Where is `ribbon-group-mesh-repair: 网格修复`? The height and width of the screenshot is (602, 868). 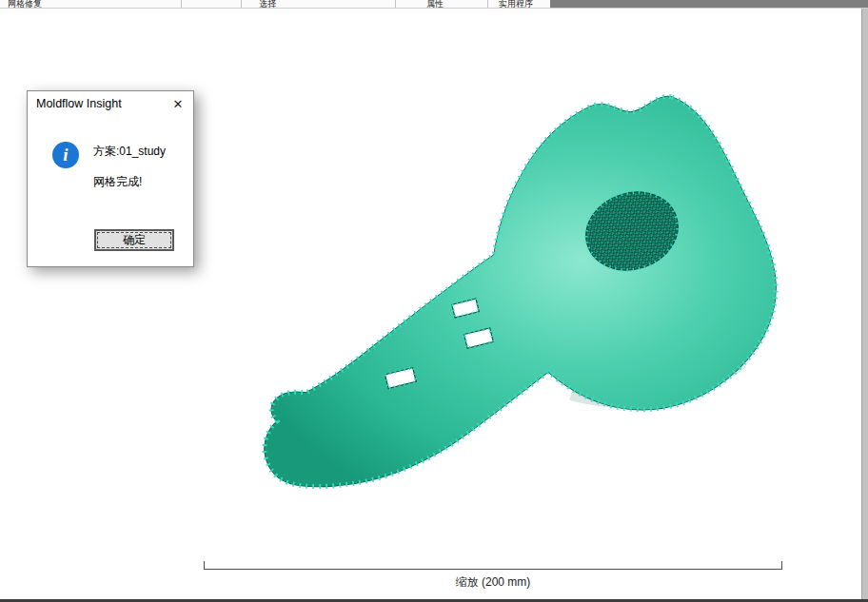 ribbon-group-mesh-repair: 网格修复 is located at coordinates (25, 4).